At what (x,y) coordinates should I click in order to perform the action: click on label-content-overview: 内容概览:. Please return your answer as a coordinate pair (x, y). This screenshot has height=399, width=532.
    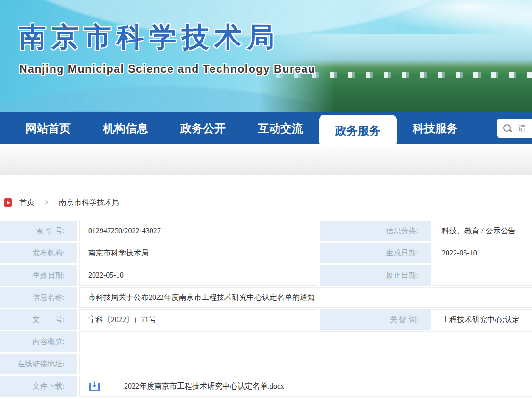
    Looking at the image, I should click on (39, 342).